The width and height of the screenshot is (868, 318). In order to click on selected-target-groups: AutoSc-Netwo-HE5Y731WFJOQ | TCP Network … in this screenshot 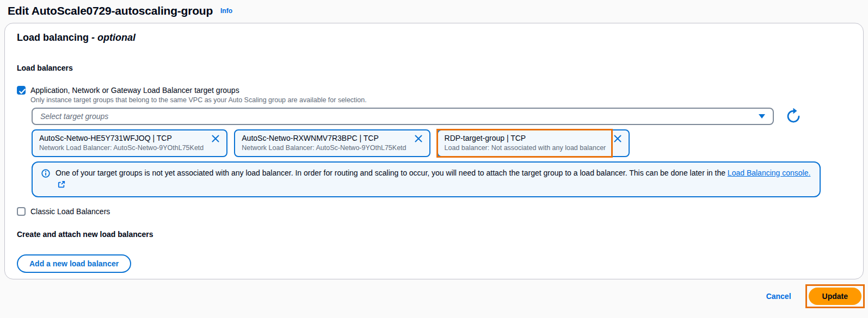, I will do `click(441, 144)`.